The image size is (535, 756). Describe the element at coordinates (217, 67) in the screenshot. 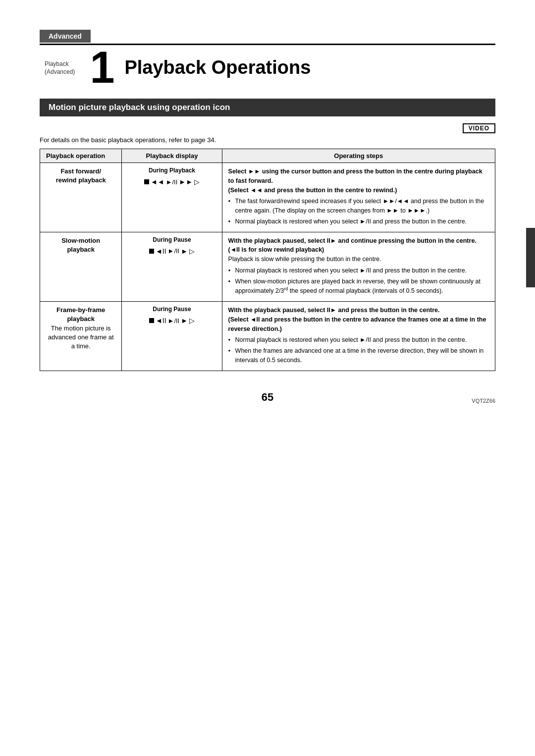

I see `chapter-title: Playback Operations` at that location.